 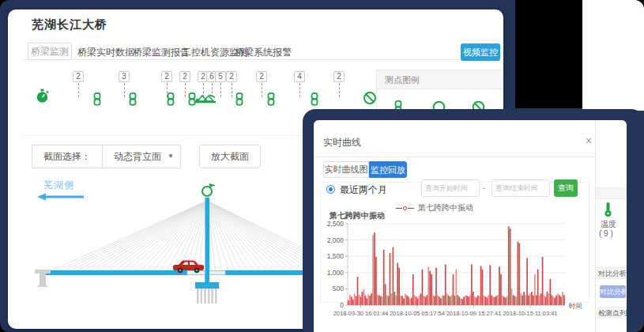 I want to click on tab-bridge-realtime-data: 桥梁实时数据, so click(x=106, y=52).